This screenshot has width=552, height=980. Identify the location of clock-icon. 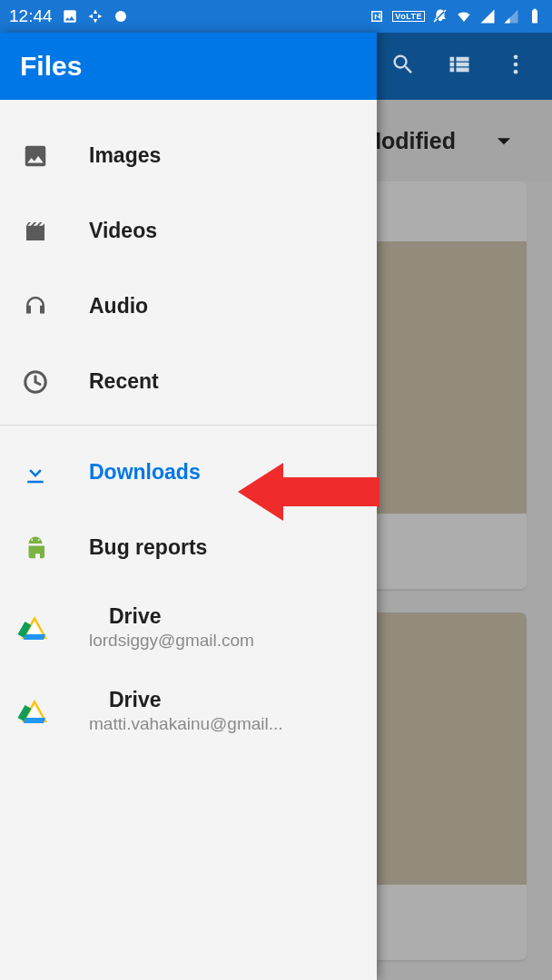
(45, 382).